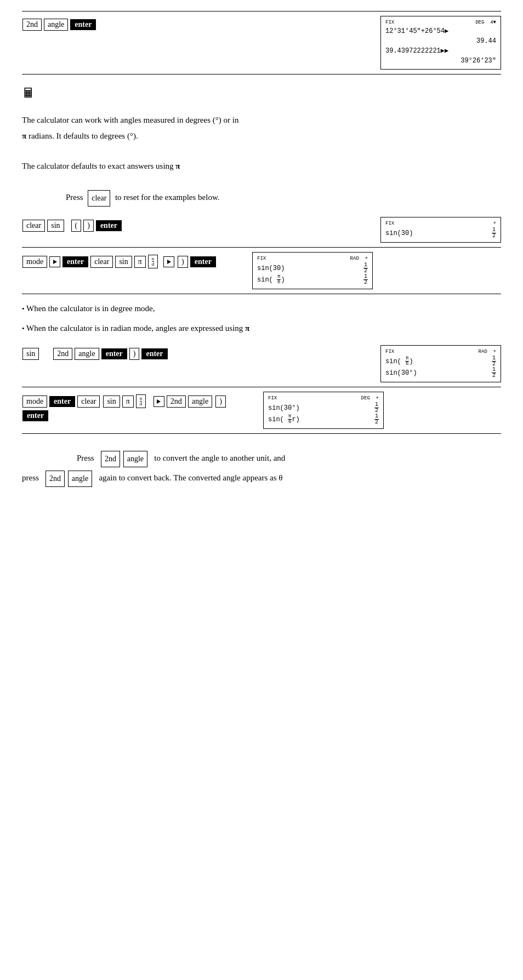  I want to click on calc-screen-3: FIX RAD + sin(30) 1 2 sin(, so click(312, 271).